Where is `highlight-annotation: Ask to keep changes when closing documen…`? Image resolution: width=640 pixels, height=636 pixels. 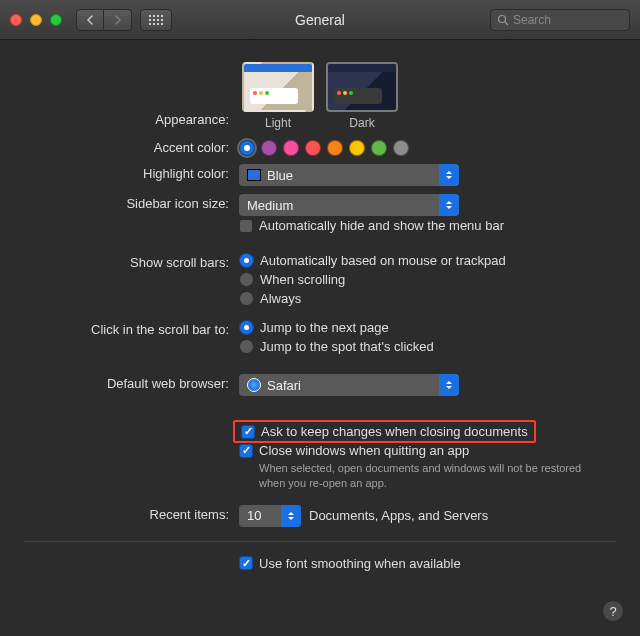 highlight-annotation: Ask to keep changes when closing documen… is located at coordinates (384, 432).